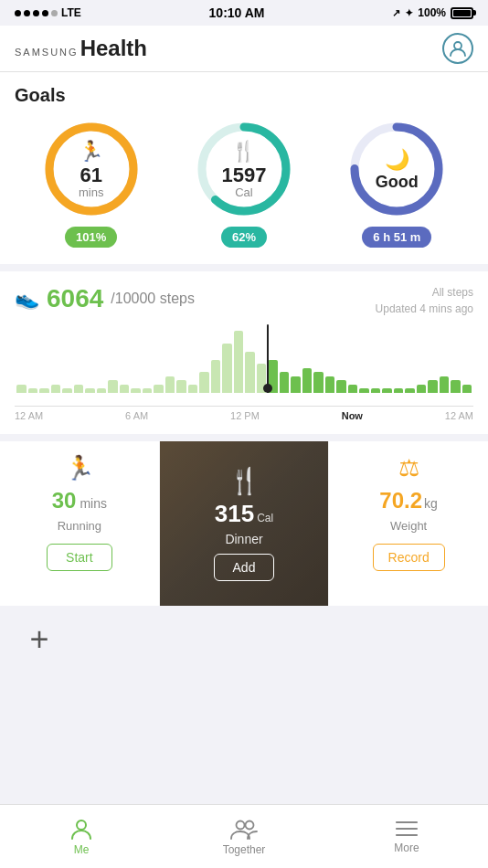 The height and width of the screenshot is (868, 488). I want to click on together-nav-label: Together, so click(245, 850).